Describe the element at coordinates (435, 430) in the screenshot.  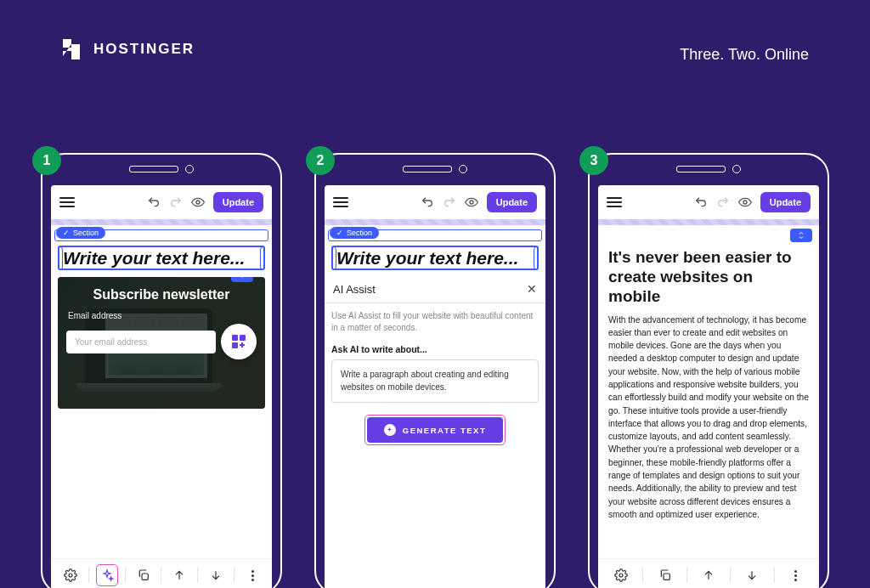
I see `generate-text-button: GENERATE TEXT` at that location.